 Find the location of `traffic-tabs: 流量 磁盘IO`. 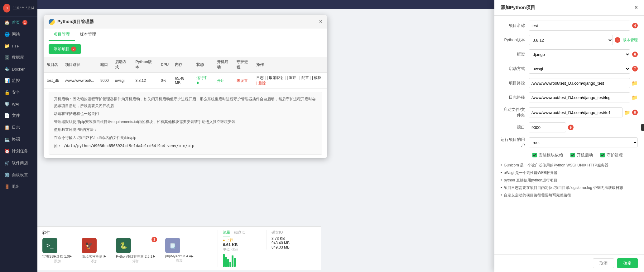

traffic-tabs: 流量 磁盘IO is located at coordinates (242, 233).